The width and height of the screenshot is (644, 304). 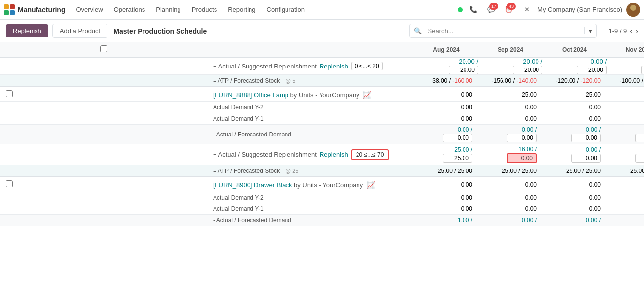 What do you see at coordinates (311, 66) in the screenshot?
I see `replenish-label-cell: + Actual / Suggested Replenishment Reple…` at bounding box center [311, 66].